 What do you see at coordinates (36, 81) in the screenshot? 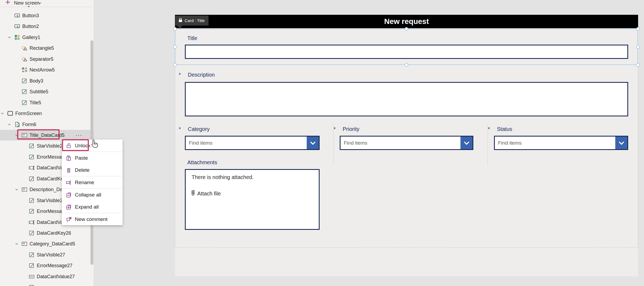
I see `tree-item-label: Body3` at bounding box center [36, 81].